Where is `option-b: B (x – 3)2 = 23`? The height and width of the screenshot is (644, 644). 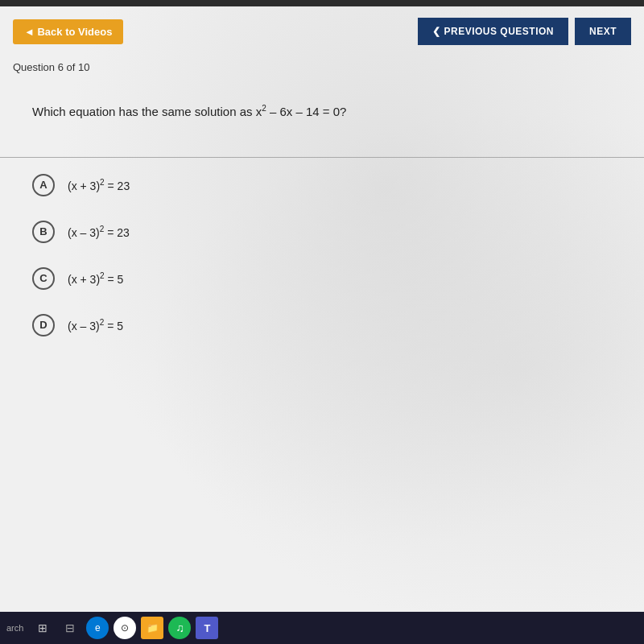 option-b: B (x – 3)2 = 23 is located at coordinates (322, 232).